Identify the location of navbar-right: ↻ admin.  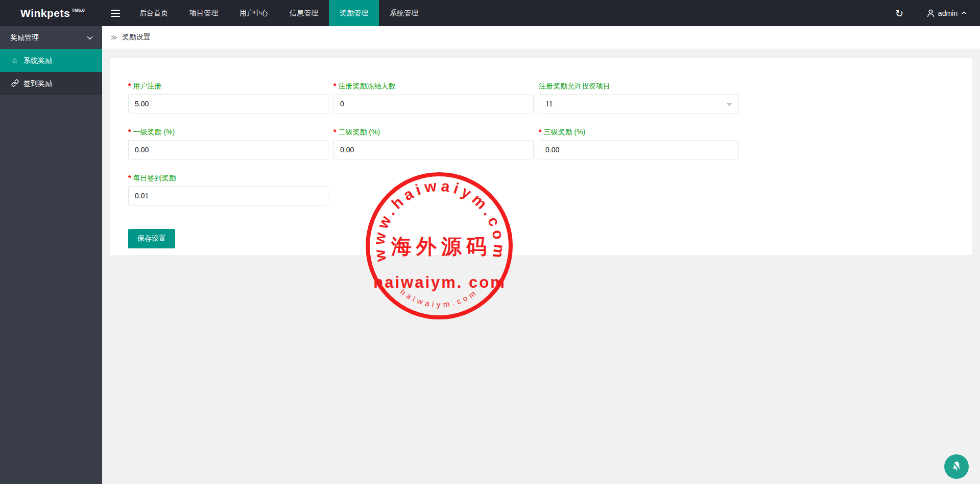
(933, 13).